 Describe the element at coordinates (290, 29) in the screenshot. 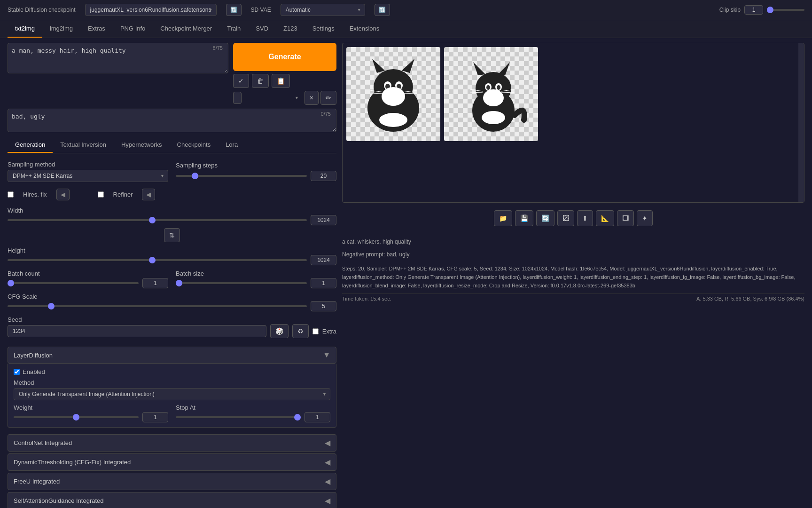

I see `tab-z123: Z123` at that location.